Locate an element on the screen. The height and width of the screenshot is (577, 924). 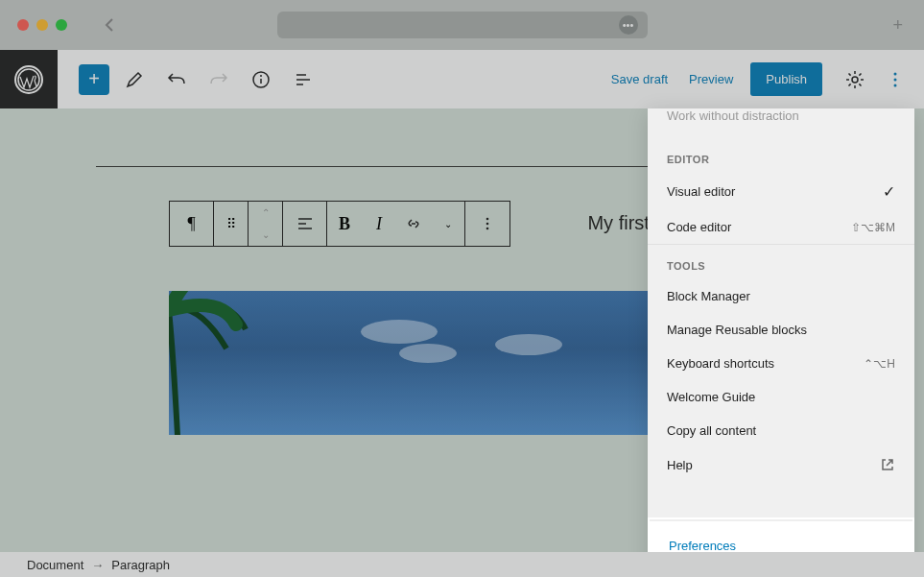
wp-toolbar: + Save draft Preview Publish is located at coordinates (462, 79).